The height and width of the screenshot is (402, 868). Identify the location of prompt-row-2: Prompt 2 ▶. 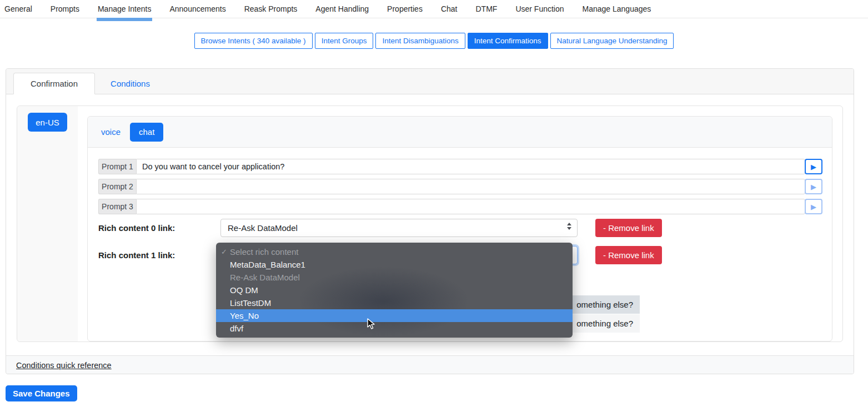
(460, 187).